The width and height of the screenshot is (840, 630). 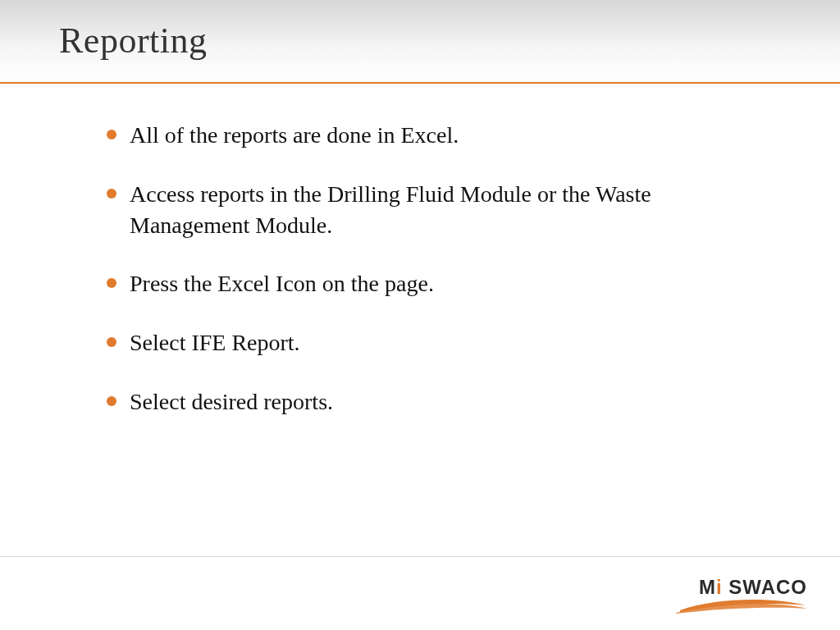 I want to click on divider-bottom, so click(x=420, y=556).